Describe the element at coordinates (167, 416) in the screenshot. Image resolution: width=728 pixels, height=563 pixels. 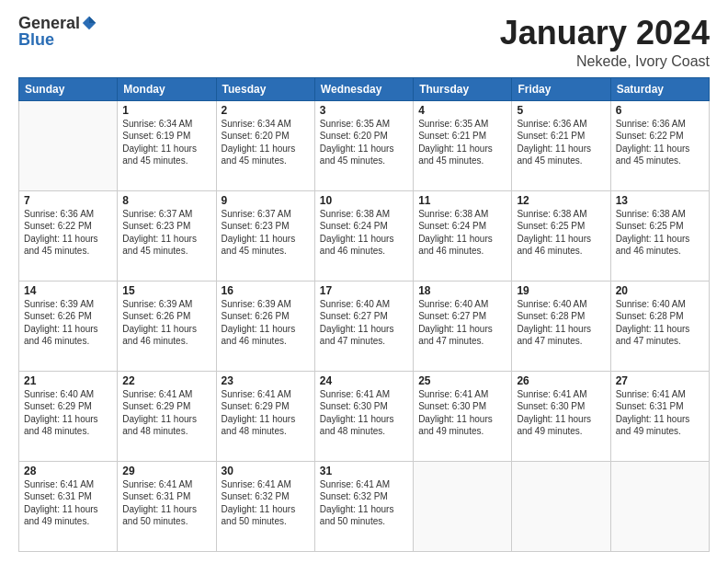
I see `table-row: 22Sunrise: 6:41 AMSunset: 6:29 PMDayligh…` at that location.